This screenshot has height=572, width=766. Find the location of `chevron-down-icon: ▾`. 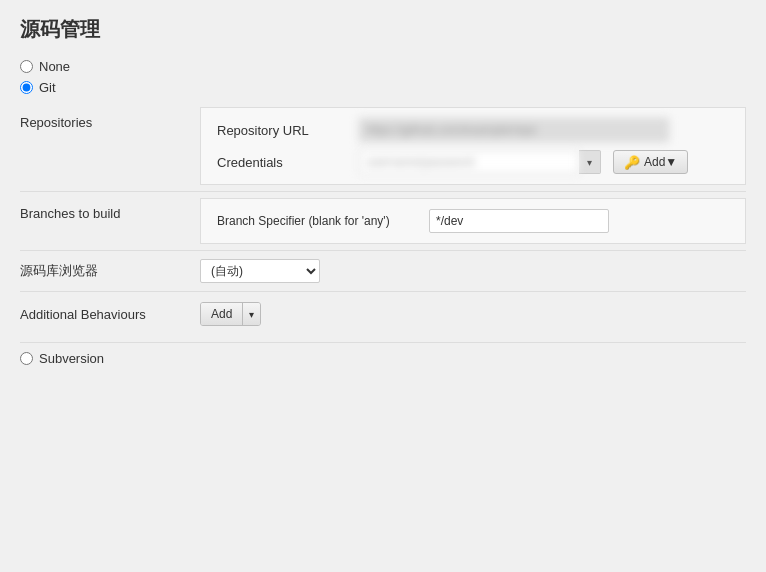

chevron-down-icon: ▾ is located at coordinates (590, 162).